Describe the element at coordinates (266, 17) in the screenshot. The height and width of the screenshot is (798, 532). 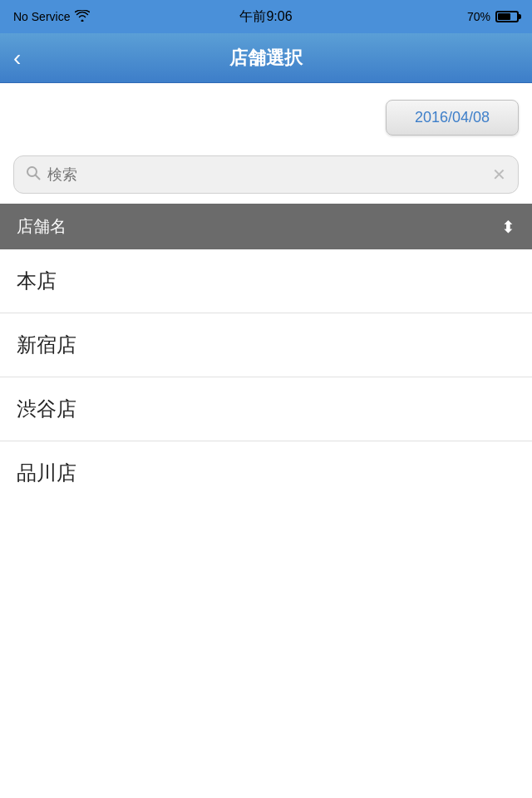
I see `status-time: 午前9:06` at that location.